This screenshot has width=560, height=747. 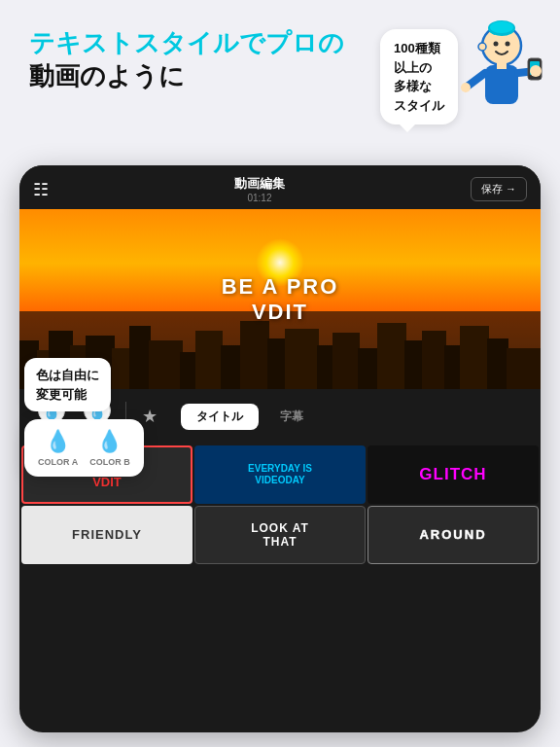 What do you see at coordinates (107, 76) in the screenshot?
I see `heading-line2: 動画のように` at bounding box center [107, 76].